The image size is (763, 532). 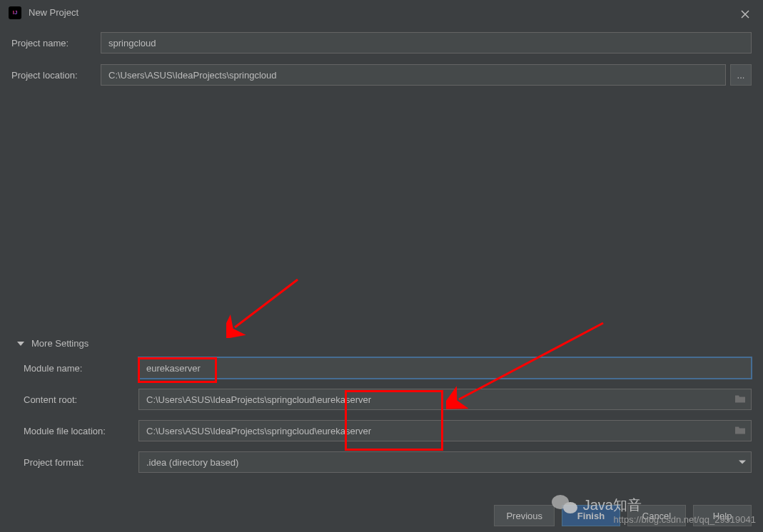 What do you see at coordinates (381, 399) in the screenshot?
I see `content-root-row: Content root:` at bounding box center [381, 399].